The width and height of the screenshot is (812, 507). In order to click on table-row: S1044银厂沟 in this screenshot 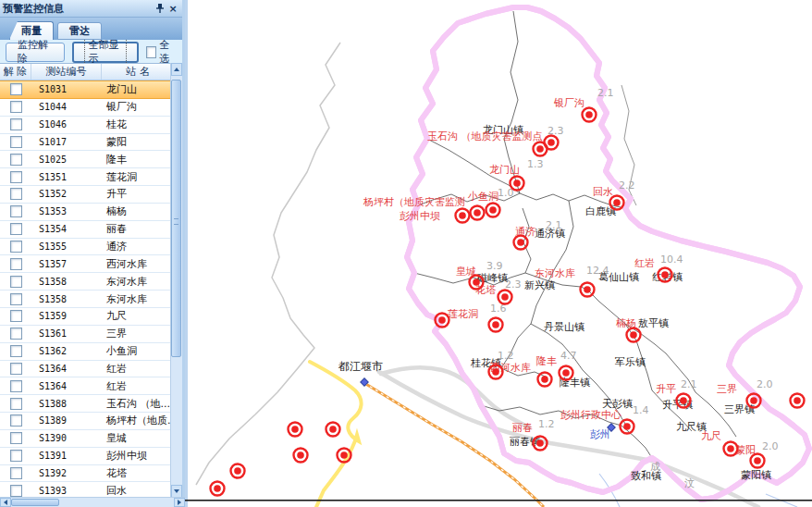, I will do `click(87, 107)`.